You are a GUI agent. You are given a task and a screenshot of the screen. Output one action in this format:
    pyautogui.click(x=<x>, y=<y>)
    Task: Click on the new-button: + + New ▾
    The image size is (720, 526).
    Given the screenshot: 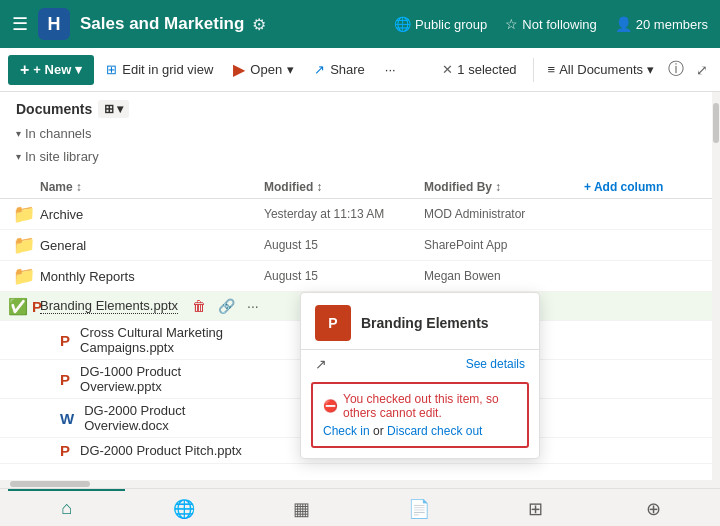 What is the action you would take?
    pyautogui.click(x=51, y=70)
    